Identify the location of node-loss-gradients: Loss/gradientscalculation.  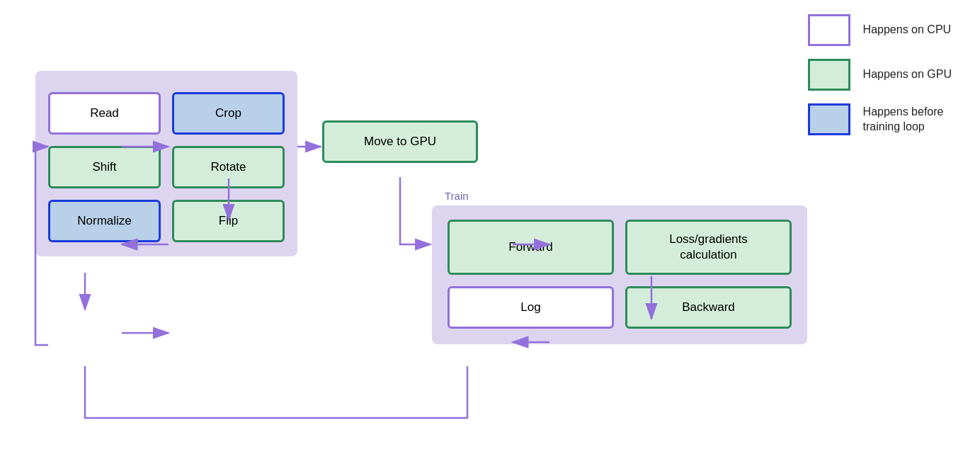
(708, 247).